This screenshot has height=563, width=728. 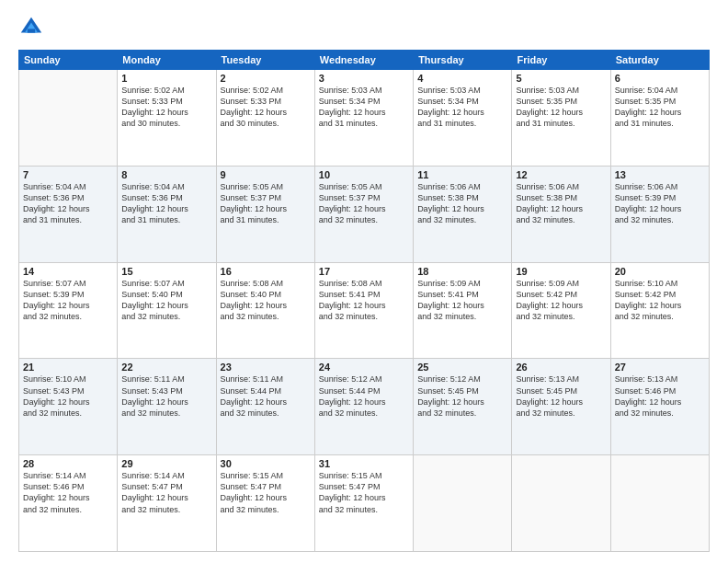 I want to click on day-number: 17, so click(x=364, y=271).